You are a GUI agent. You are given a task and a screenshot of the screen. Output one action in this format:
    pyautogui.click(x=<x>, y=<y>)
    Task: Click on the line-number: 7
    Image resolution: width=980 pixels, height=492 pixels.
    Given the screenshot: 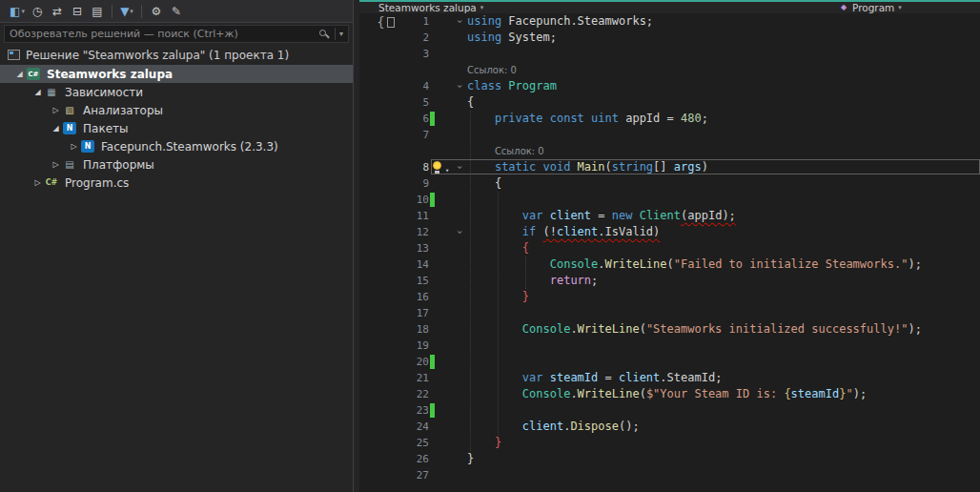 What is the action you would take?
    pyautogui.click(x=395, y=135)
    